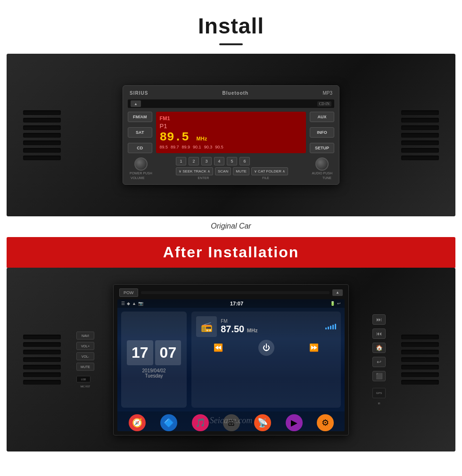 The height and width of the screenshot is (476, 462). I want to click on top-spacer, so click(236, 293).